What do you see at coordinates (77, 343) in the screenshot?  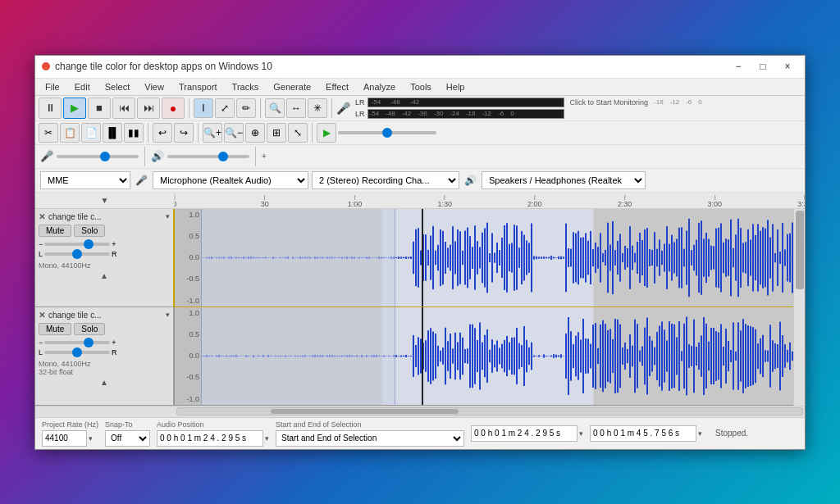 I see `track-2-gain-slider` at bounding box center [77, 343].